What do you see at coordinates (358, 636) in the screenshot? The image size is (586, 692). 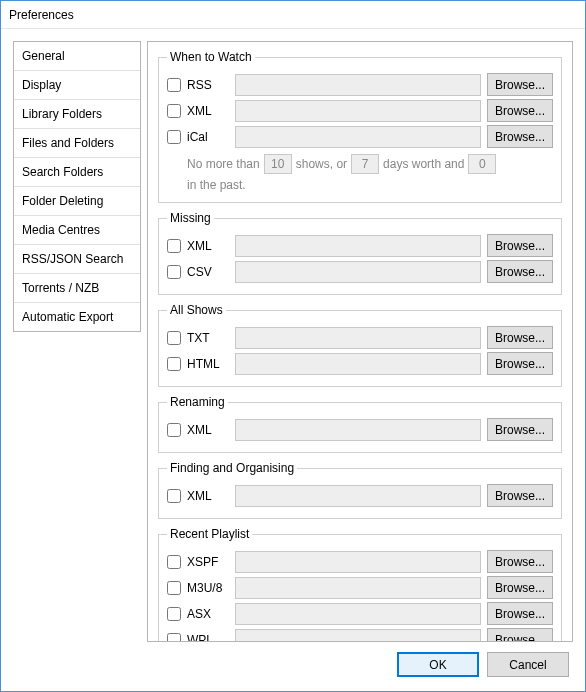 I see `path-wpl` at bounding box center [358, 636].